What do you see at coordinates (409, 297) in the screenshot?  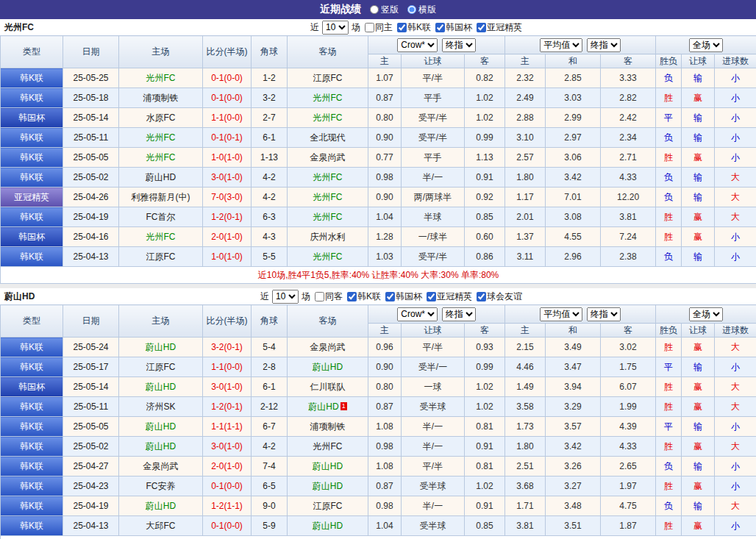 I see `league-label: 韩国杯` at bounding box center [409, 297].